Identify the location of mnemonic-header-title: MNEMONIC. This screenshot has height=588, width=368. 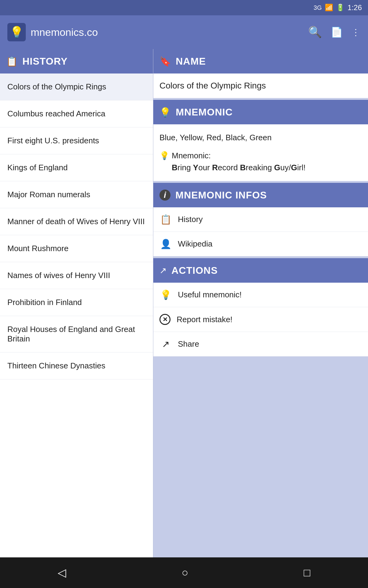
(204, 112).